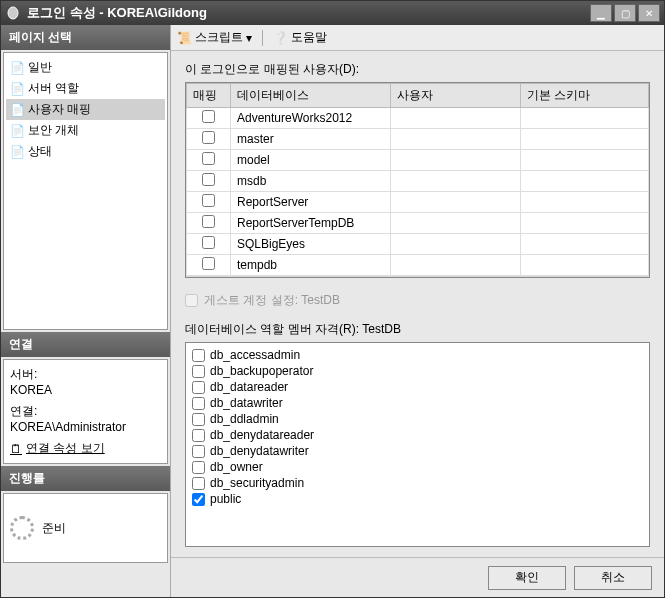  What do you see at coordinates (236, 467) in the screenshot?
I see `role-label: db_owner` at bounding box center [236, 467].